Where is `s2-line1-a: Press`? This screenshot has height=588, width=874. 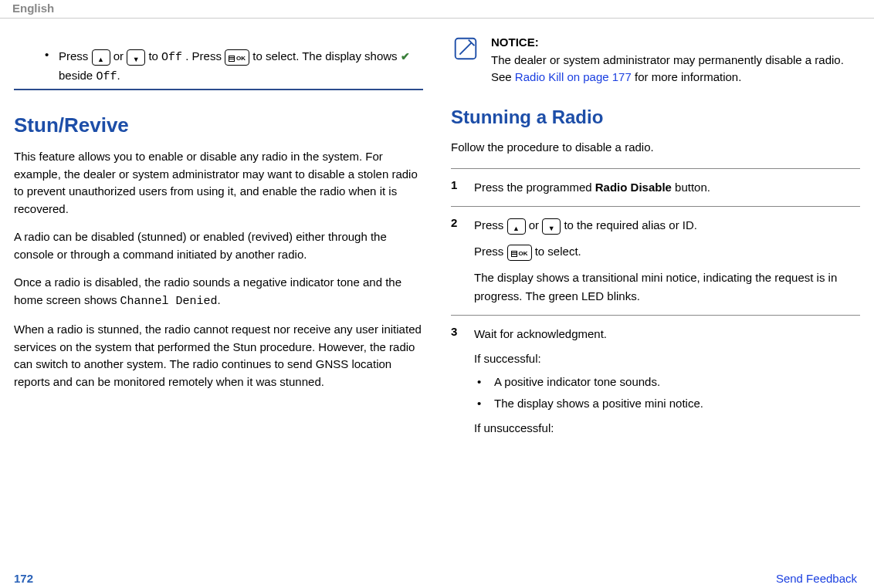
s2-line1-a: Press is located at coordinates (491, 225).